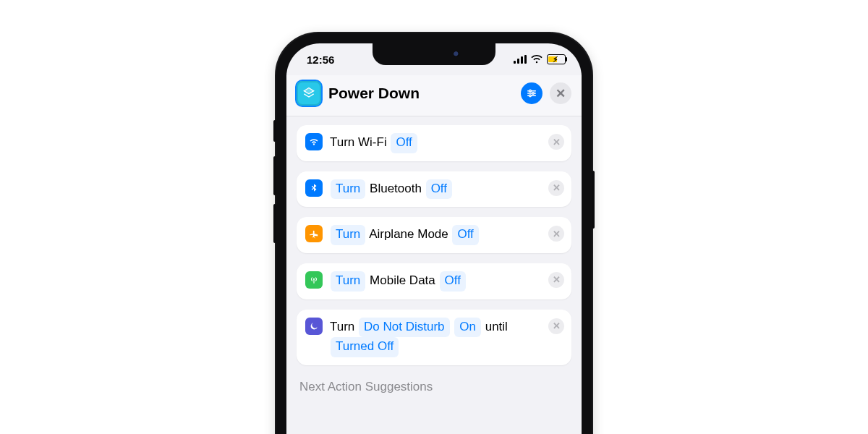  I want to click on wifi-icon, so click(314, 142).